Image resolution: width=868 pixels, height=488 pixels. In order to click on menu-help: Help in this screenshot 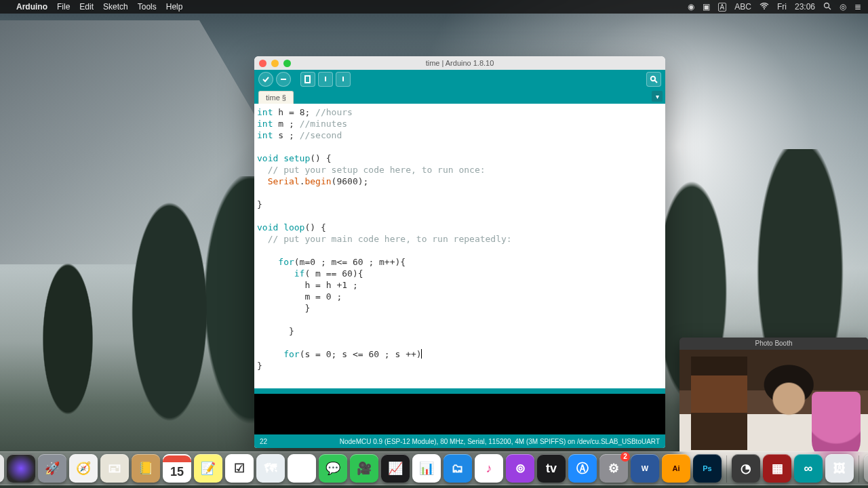, I will do `click(175, 7)`.